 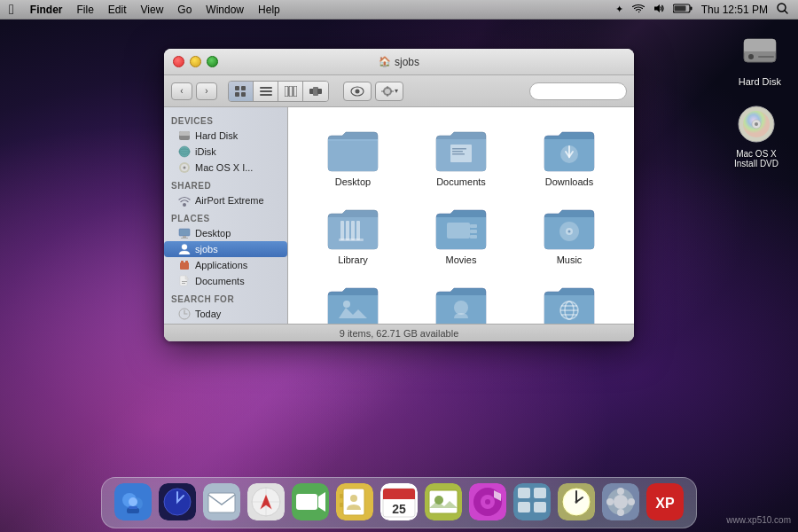 What do you see at coordinates (225, 186) in the screenshot?
I see `shared-header: SHARED` at bounding box center [225, 186].